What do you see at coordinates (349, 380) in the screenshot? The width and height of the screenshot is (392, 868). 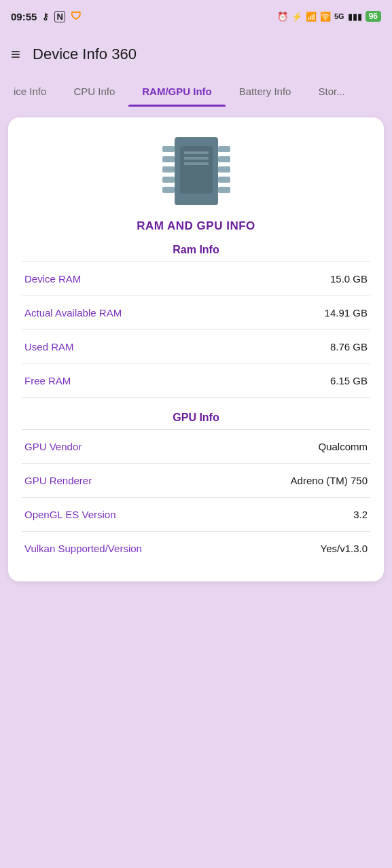 I see `free-ram-value: 6.15 GB` at bounding box center [349, 380].